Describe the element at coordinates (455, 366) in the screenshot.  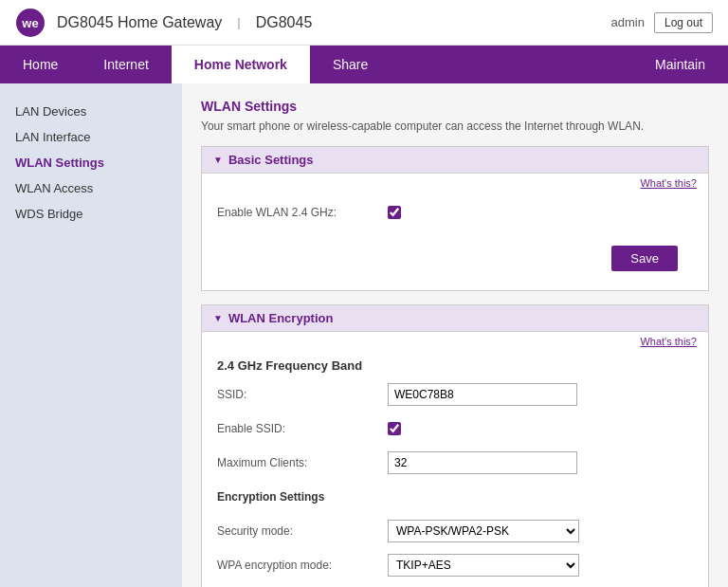
I see `freq-band-label: 2.4 GHz Frequency Band` at that location.